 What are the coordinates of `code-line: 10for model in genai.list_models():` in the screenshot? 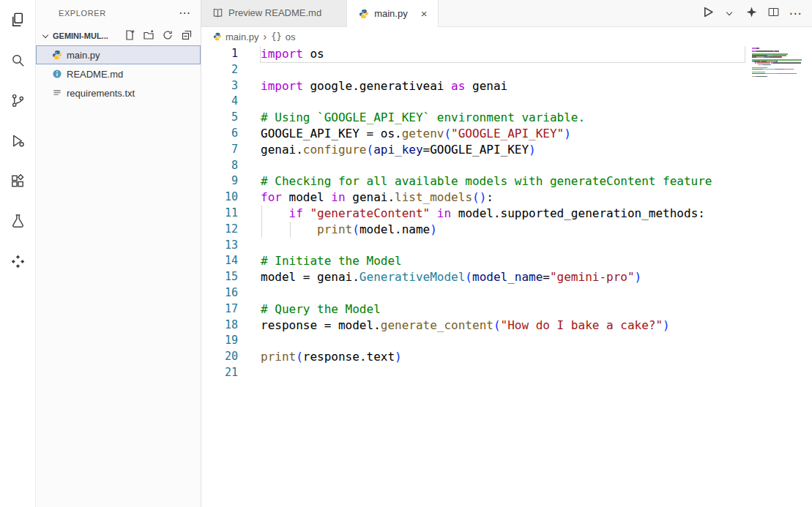 It's located at (507, 198).